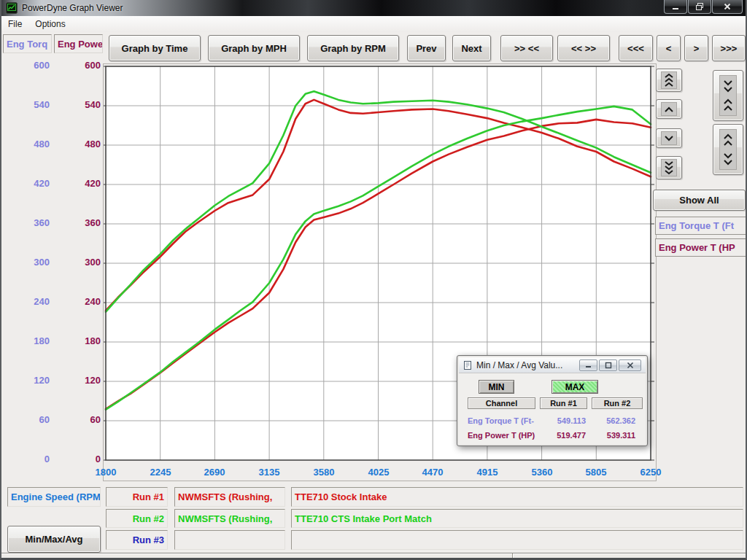 This screenshot has height=560, width=747. What do you see at coordinates (728, 149) in the screenshot?
I see `chevrons-outward-icon` at bounding box center [728, 149].